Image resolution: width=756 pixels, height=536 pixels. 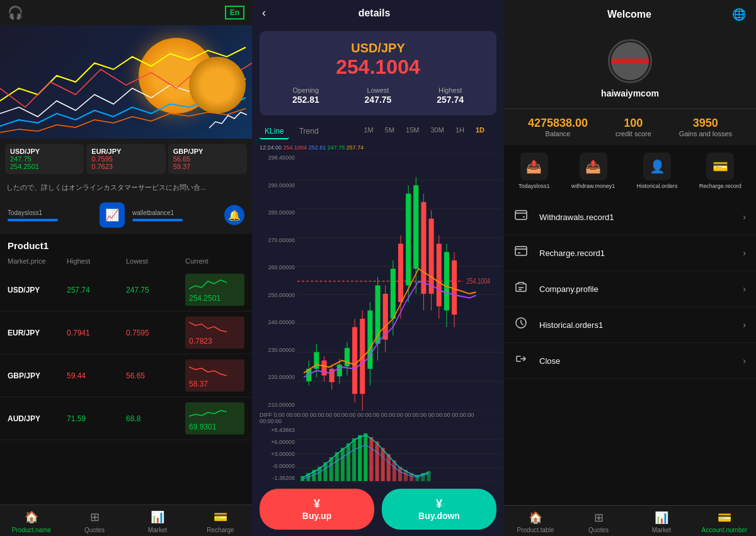 I want to click on chart-icon: 📈, so click(x=112, y=215).